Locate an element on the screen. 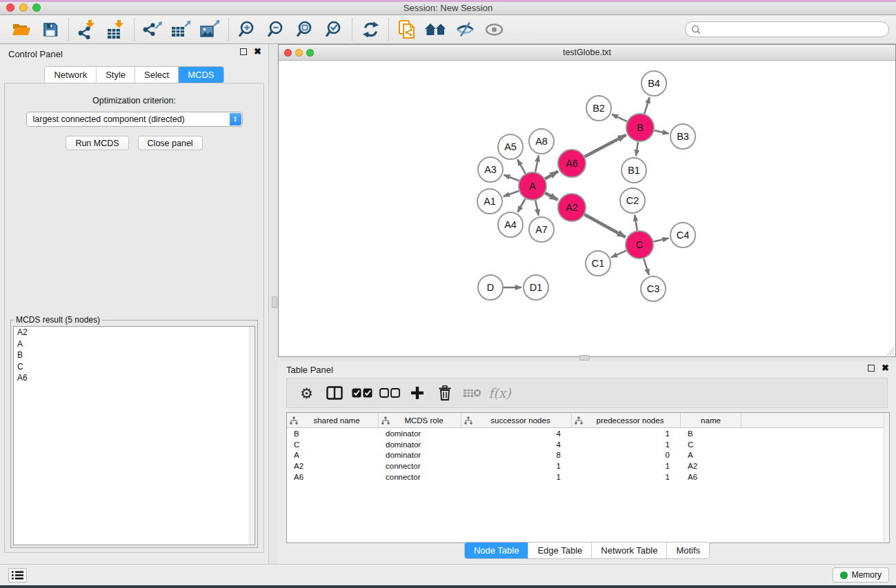  split-panel-button is located at coordinates (334, 393).